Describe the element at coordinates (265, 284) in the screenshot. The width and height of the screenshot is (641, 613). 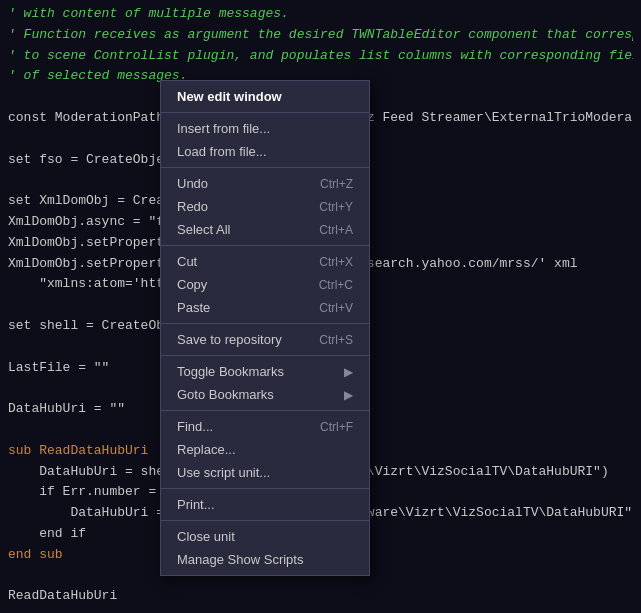
I see `menu-item-copy: Copy Ctrl+C` at that location.